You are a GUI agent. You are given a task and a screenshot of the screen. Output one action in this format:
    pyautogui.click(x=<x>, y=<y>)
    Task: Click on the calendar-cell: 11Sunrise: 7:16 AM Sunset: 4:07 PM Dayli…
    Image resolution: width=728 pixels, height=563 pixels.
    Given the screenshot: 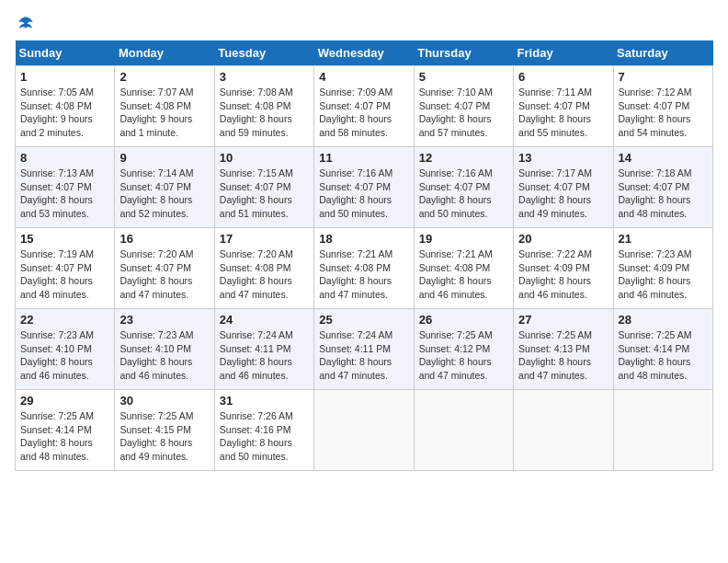 What is the action you would take?
    pyautogui.click(x=364, y=188)
    